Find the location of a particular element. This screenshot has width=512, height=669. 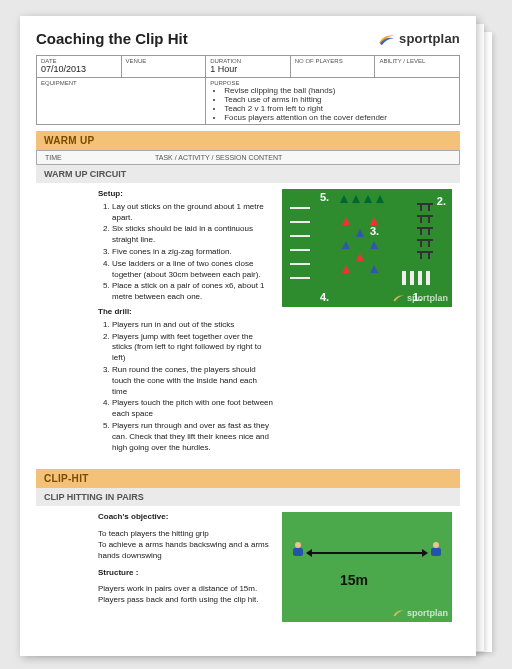

setup-list: Lay out sticks on the ground about 1 met… is located at coordinates (186, 252).